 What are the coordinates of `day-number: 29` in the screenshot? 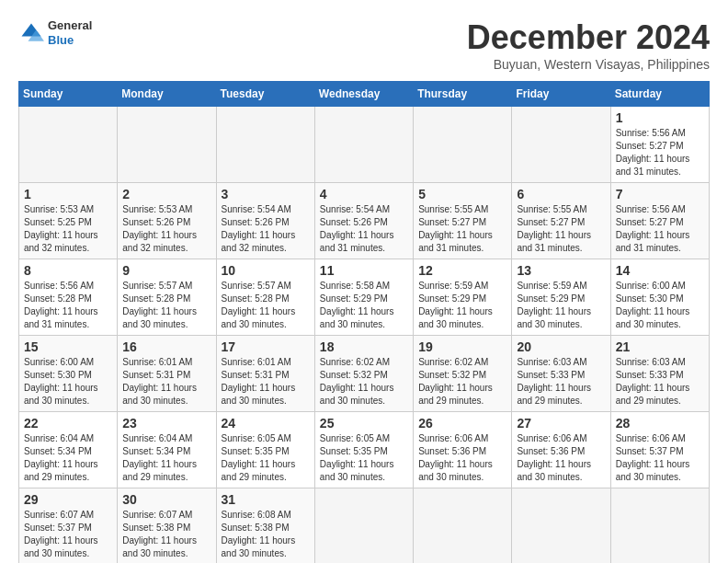 It's located at (68, 500).